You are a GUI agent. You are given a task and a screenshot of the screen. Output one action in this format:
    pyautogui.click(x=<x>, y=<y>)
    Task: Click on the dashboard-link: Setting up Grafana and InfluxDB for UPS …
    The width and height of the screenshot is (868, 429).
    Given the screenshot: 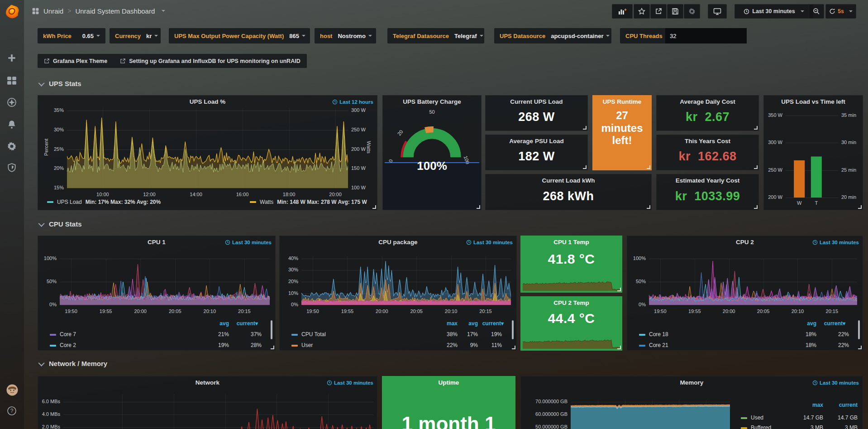 What is the action you would take?
    pyautogui.click(x=210, y=61)
    